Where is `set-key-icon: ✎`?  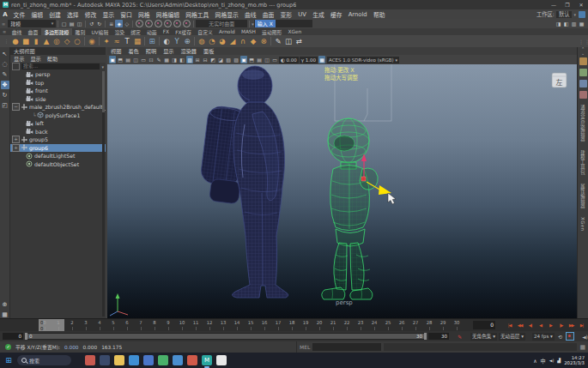 set-key-icon: ✎ is located at coordinates (460, 336).